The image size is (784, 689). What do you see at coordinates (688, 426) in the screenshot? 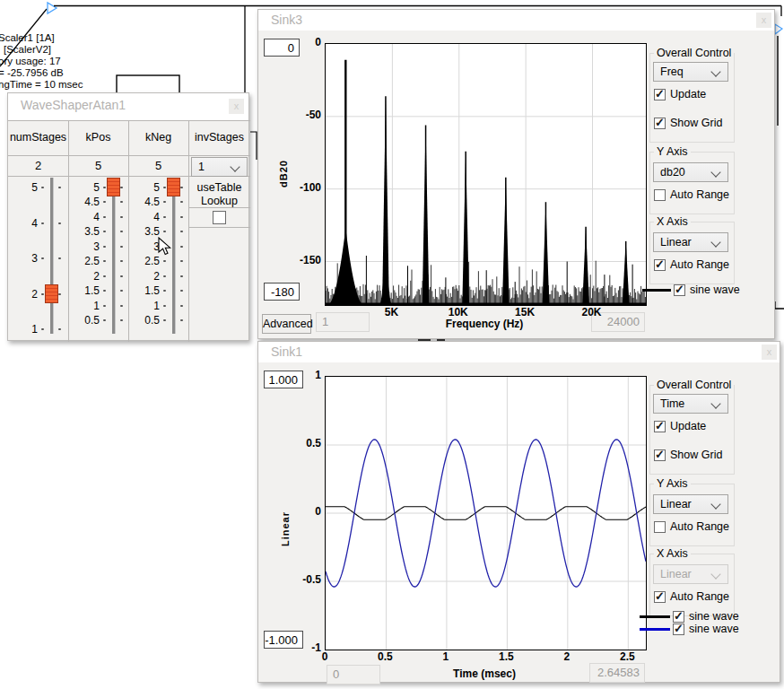
I see `sink1-update-label: Update` at bounding box center [688, 426].